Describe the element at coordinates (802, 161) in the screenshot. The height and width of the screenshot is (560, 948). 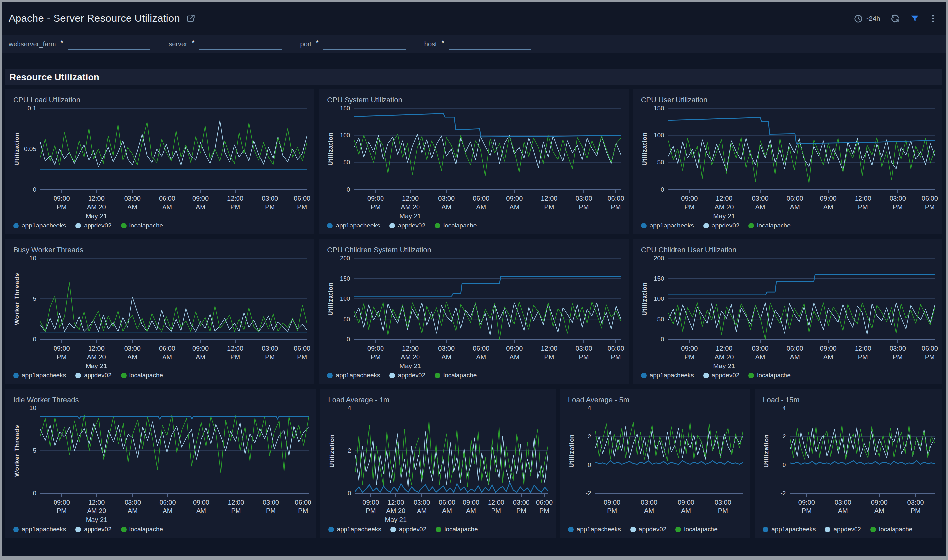
I see `series-localapache` at that location.